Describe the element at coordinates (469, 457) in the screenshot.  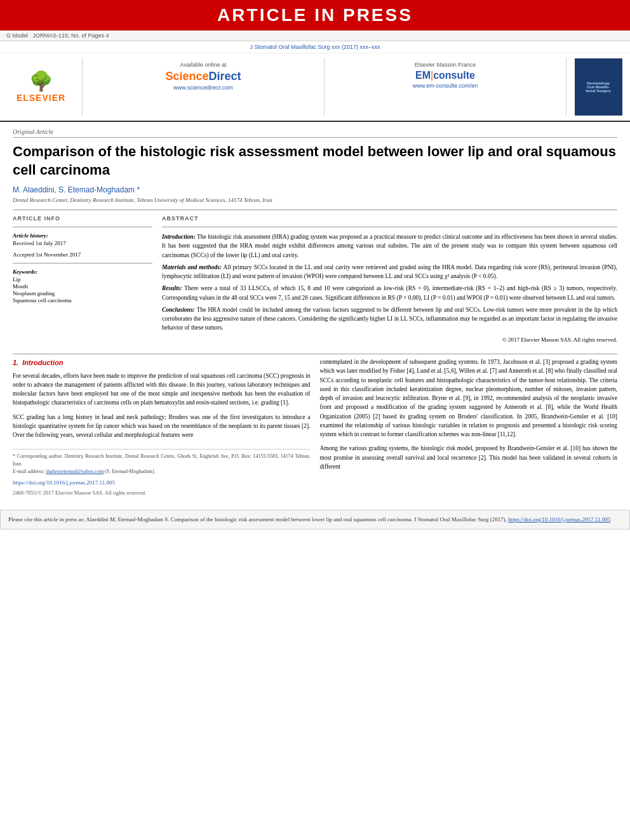
I see `body-right-para-2: Among the various grading systems, the h…` at that location.